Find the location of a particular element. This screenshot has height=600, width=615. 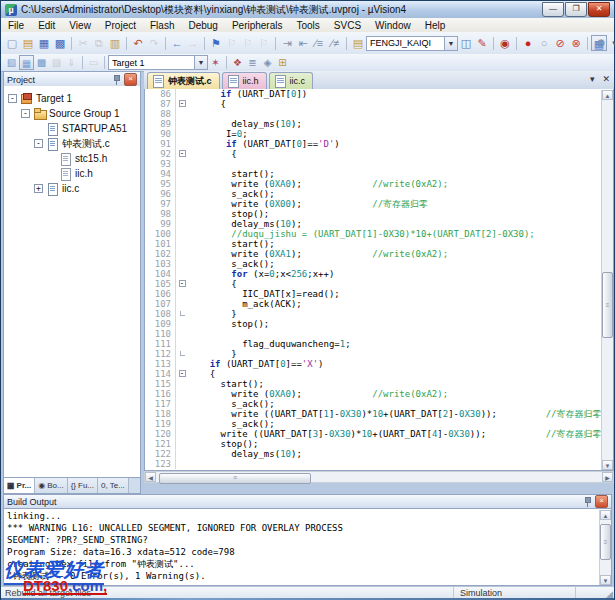

menu-window: Window is located at coordinates (393, 26).